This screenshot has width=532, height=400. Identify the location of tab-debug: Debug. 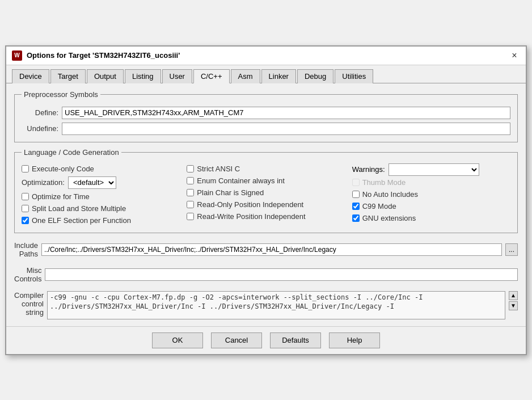
(315, 76).